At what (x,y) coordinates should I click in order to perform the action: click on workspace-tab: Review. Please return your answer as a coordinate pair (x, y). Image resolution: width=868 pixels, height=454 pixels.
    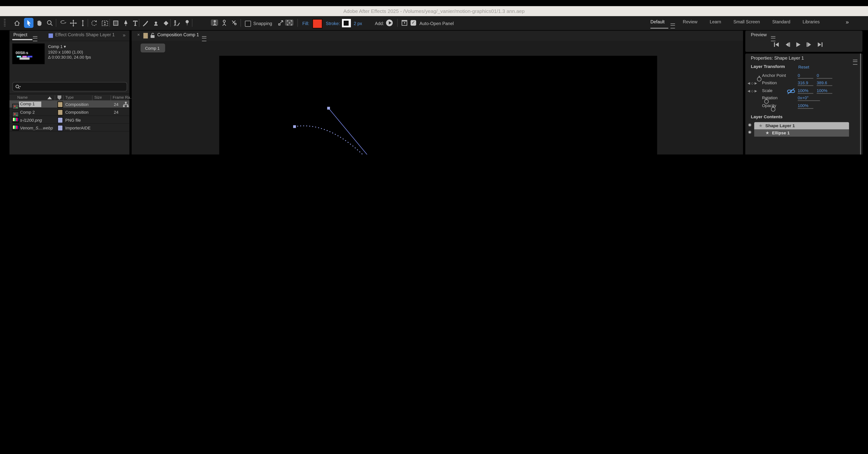
    Looking at the image, I should click on (690, 22).